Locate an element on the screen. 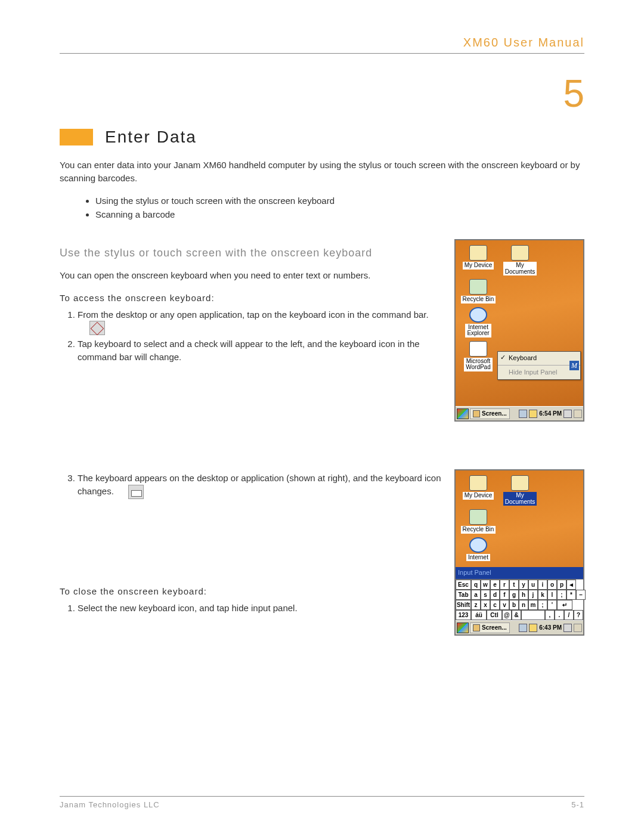 This screenshot has width=644, height=833. list-item: Scanning a barcode is located at coordinates (340, 215).